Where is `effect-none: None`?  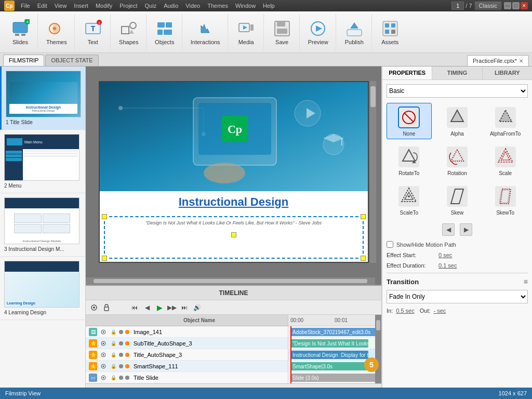 effect-none: None is located at coordinates (409, 121).